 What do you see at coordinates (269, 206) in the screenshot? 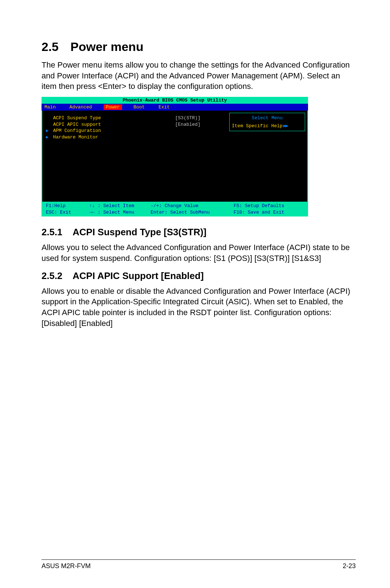
I see `bios-key-defaults: F5: Setup Defaults` at bounding box center [269, 206].